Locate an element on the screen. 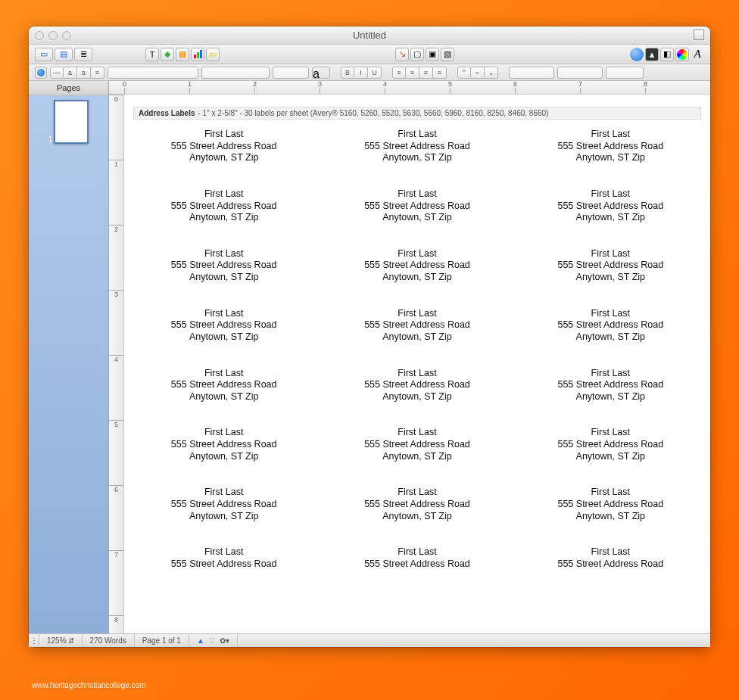 The height and width of the screenshot is (700, 739). bold-button: B is located at coordinates (348, 73).